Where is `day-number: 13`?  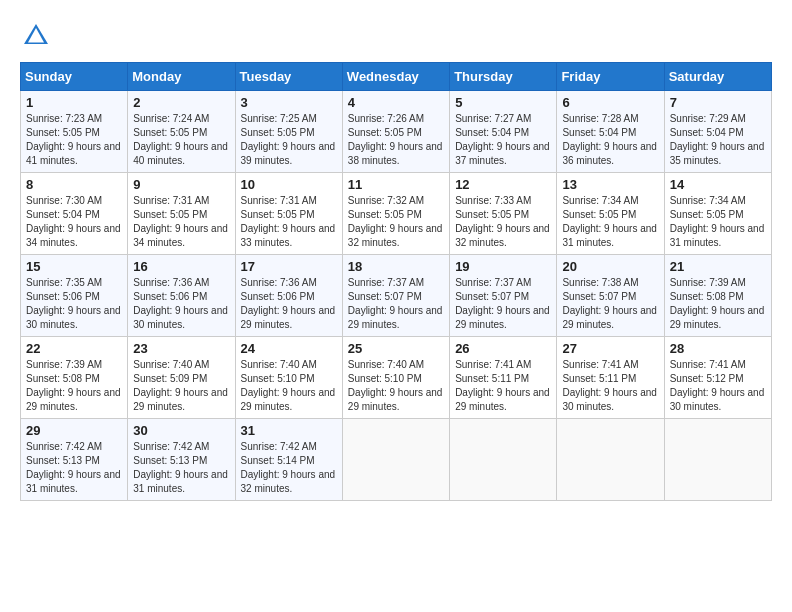
day-number: 13 is located at coordinates (610, 184).